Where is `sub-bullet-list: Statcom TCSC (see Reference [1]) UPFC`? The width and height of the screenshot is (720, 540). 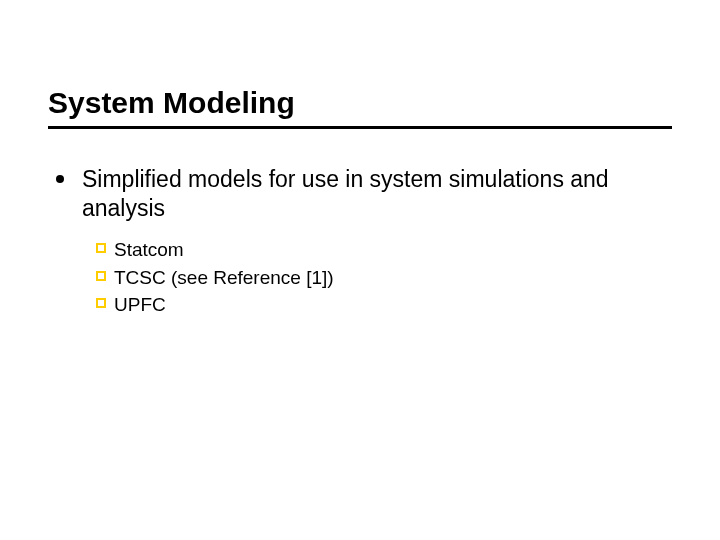 sub-bullet-list: Statcom TCSC (see Reference [1]) UPFC is located at coordinates (364, 278).